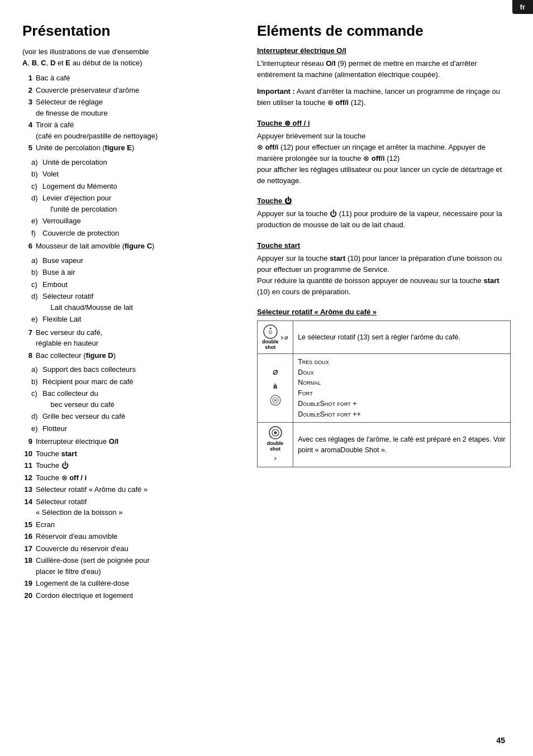  What do you see at coordinates (384, 97) in the screenshot?
I see `section-interrupteur-important: Important : Avant d'arrêter la machine, …` at bounding box center [384, 97].